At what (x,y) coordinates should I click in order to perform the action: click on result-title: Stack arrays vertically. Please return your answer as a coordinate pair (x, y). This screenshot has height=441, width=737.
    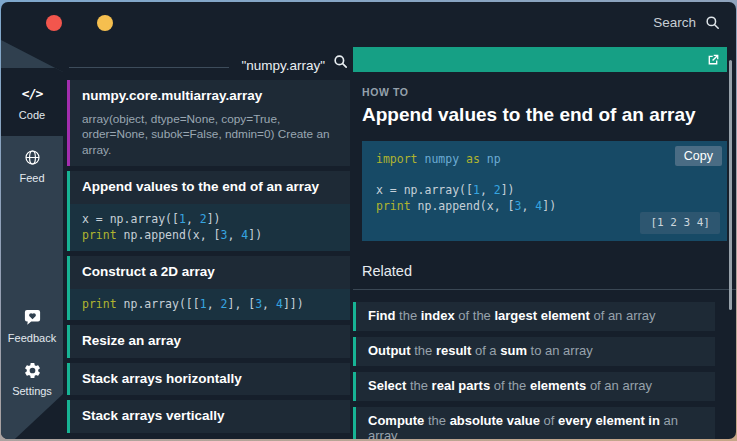
    Looking at the image, I should click on (210, 416).